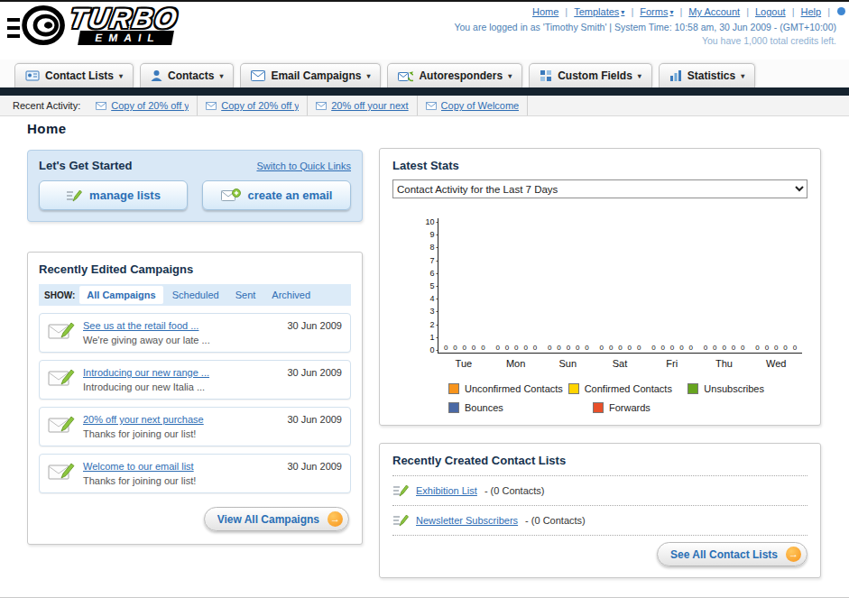 The image size is (849, 616). Describe the element at coordinates (733, 554) in the screenshot. I see `see-all-contact-lists-button: See All Contact Lists →` at that location.